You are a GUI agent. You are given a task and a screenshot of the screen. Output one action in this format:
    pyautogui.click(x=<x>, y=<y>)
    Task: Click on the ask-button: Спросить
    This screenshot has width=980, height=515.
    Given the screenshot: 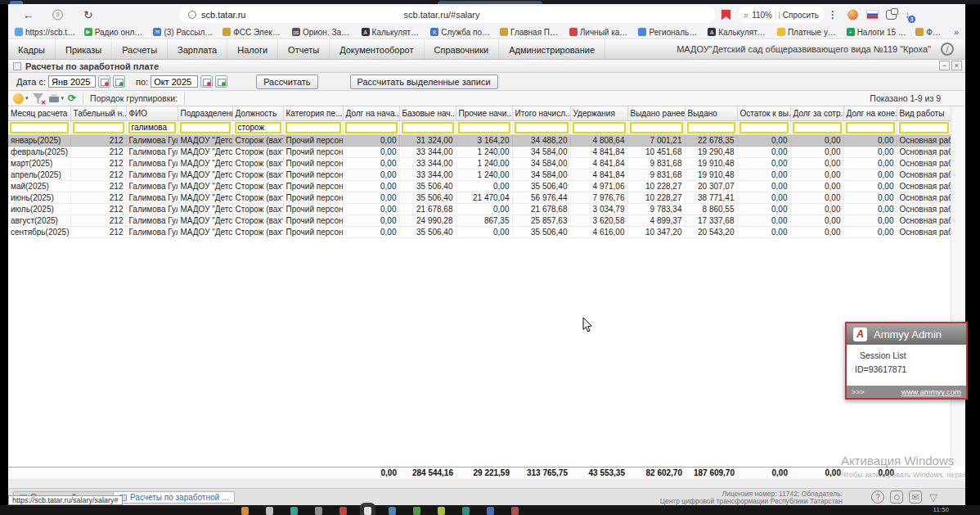 What is the action you would take?
    pyautogui.click(x=801, y=15)
    